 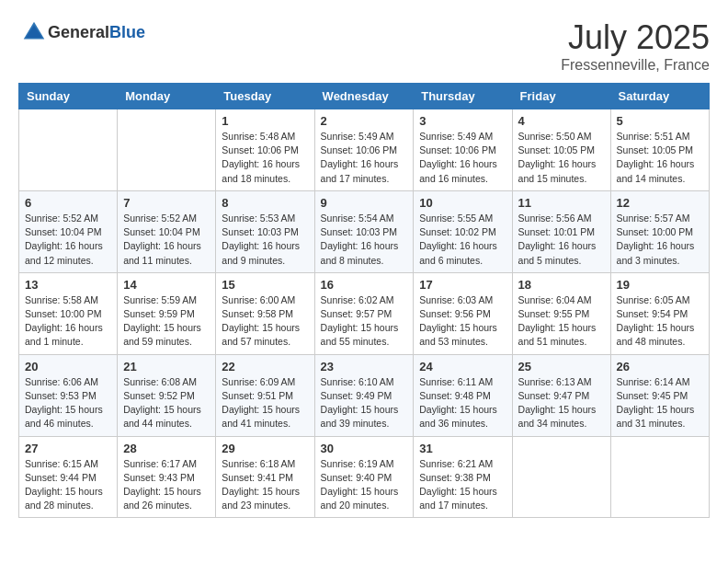 I want to click on calendar-cell: 15Sunrise: 6:00 AMSunset: 9:58 PMDayligh…, so click(x=265, y=313).